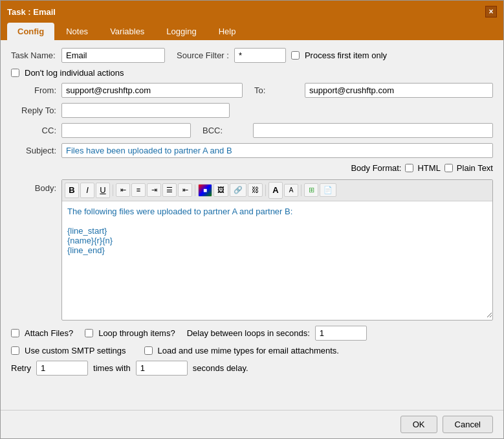 Image resolution: width=504 pixels, height=439 pixels. Describe the element at coordinates (74, 73) in the screenshot. I see `dont-log-label: Don't log individual actions` at that location.